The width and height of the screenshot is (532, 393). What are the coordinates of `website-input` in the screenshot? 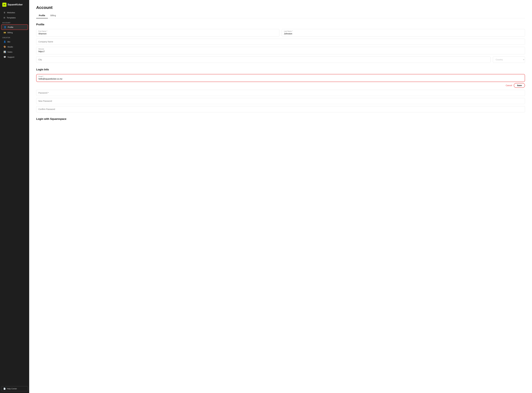 It's located at (281, 51).